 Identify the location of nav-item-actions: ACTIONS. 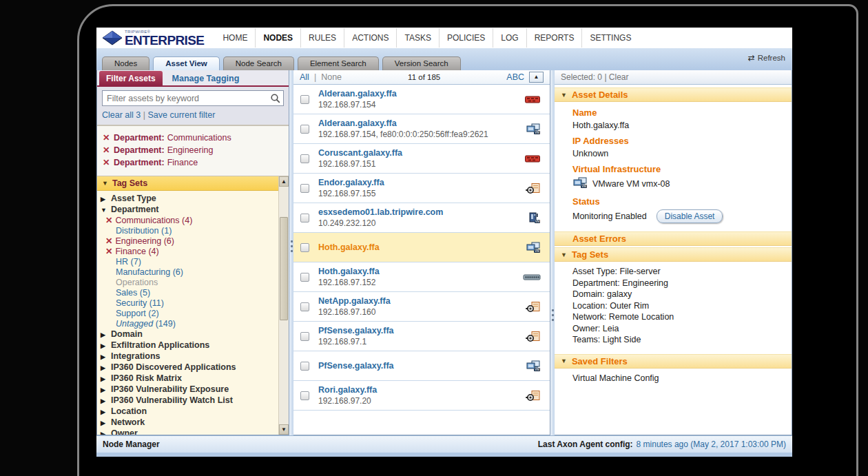
(371, 38).